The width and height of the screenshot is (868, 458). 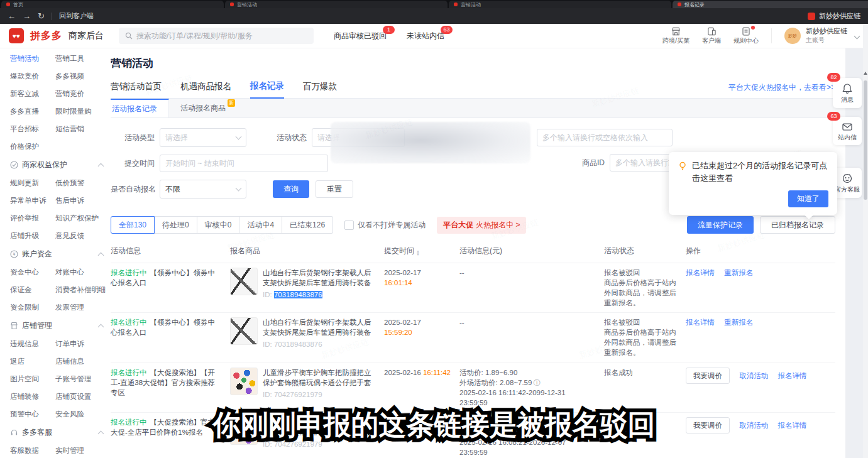 I want to click on col-submit-time: 提交时间▲▼, so click(x=422, y=251).